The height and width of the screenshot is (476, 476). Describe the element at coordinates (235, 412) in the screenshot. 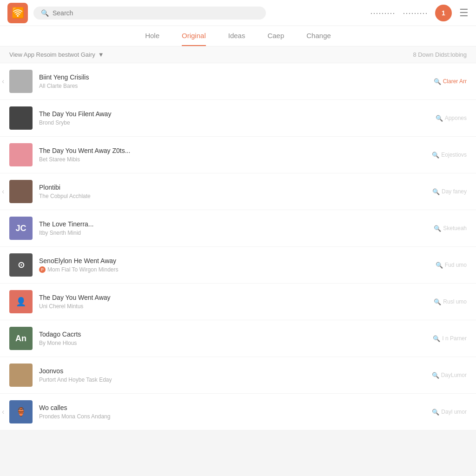

I see `item-info: Wo callesProndes Mona Cons Andang` at that location.